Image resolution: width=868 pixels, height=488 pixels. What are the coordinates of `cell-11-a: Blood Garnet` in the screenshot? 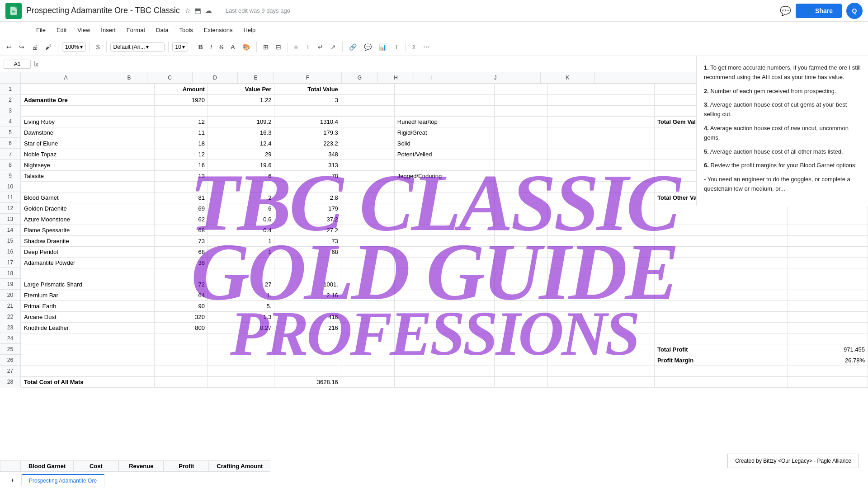 It's located at (88, 198).